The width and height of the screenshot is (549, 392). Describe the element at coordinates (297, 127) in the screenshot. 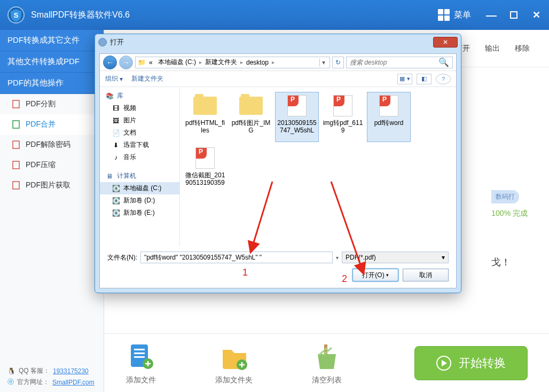

I see `file-name: 20130509155747_W5shL` at that location.